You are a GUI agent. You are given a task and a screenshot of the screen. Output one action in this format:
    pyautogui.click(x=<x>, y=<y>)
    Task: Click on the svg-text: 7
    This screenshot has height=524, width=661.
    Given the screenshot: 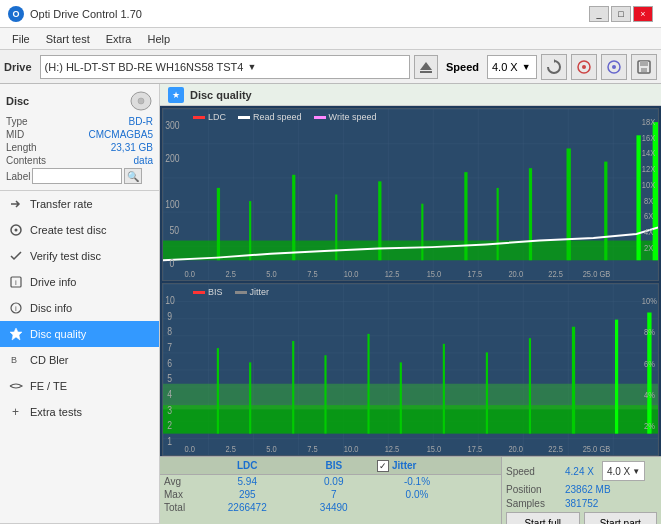 What is the action you would take?
    pyautogui.click(x=170, y=347)
    